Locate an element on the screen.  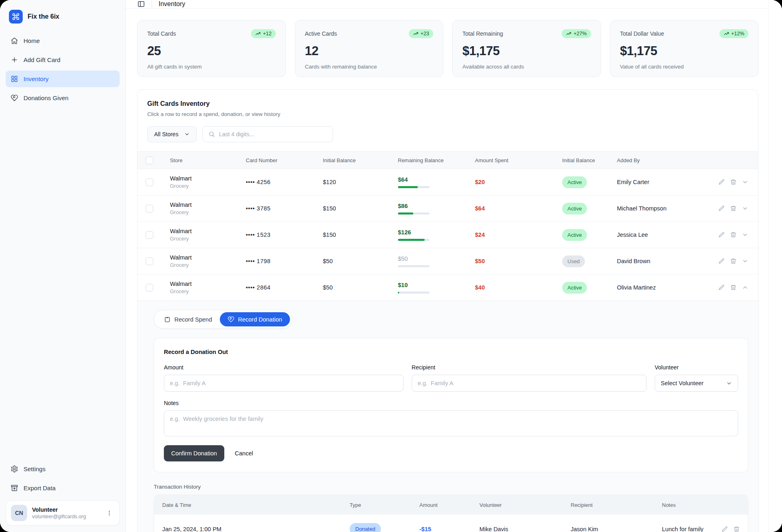
amount-input is located at coordinates (284, 383).